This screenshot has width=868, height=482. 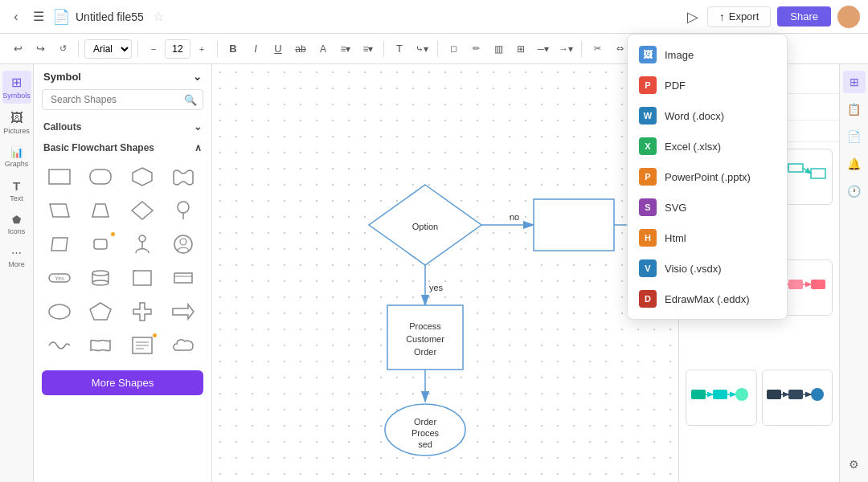 What do you see at coordinates (17, 191) in the screenshot?
I see `sidebar-item-text: T Text` at bounding box center [17, 191].